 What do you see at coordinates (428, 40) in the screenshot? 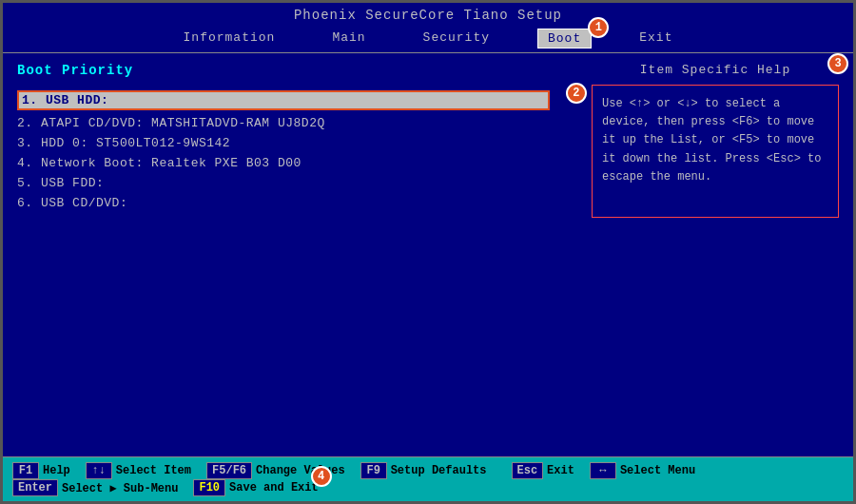
I see `menu-bar: Information Main Security Boot 1 Exit` at bounding box center [428, 40].